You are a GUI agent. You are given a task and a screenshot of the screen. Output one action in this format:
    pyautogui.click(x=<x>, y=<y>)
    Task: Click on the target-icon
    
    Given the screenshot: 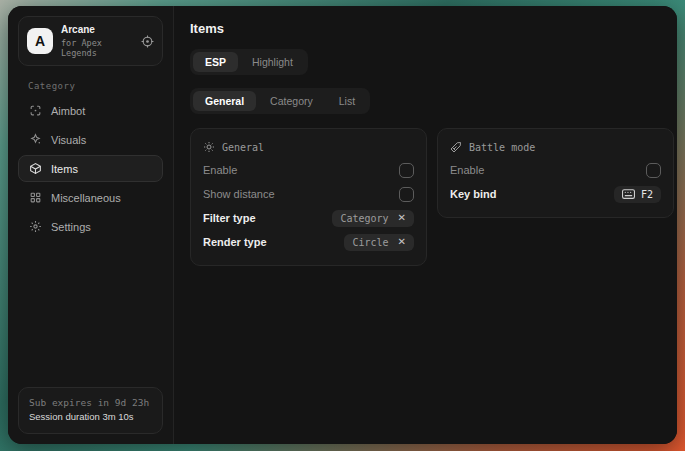 What is the action you would take?
    pyautogui.click(x=148, y=42)
    